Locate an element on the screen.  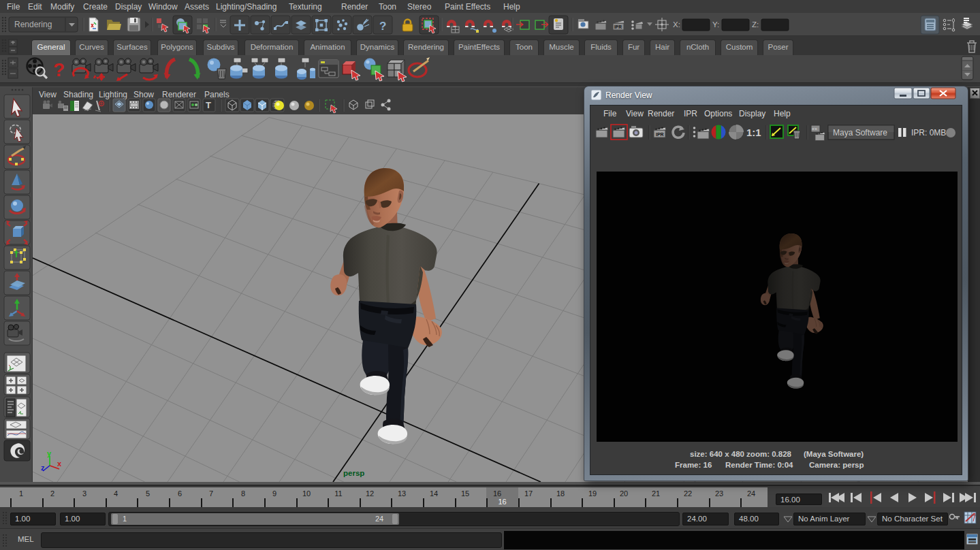
svg-text: x is located at coordinates (60, 464).